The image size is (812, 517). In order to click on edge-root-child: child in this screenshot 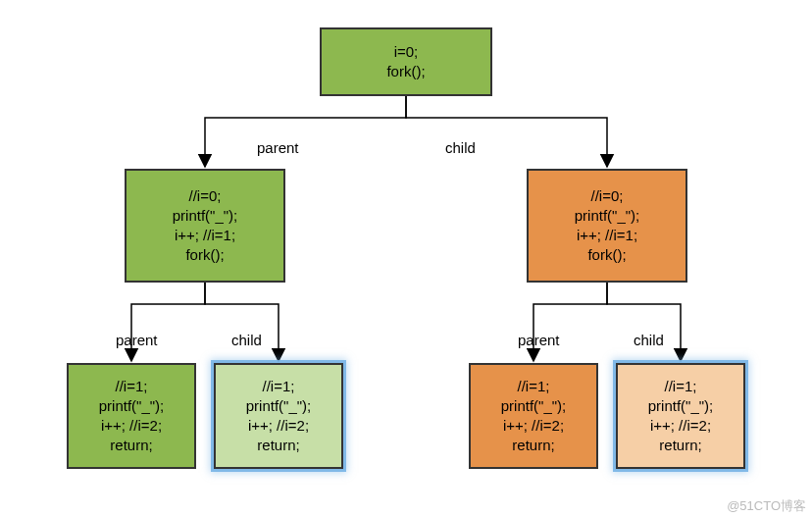, I will do `click(461, 147)`.